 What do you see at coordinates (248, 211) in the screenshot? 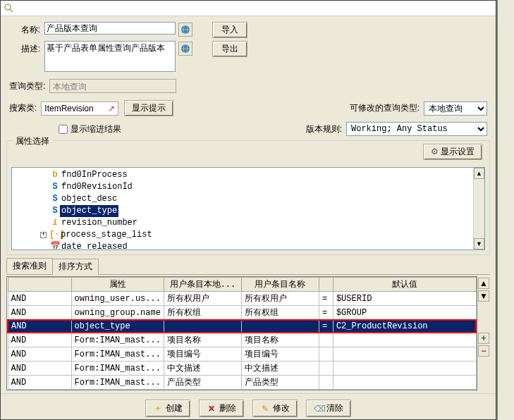
I see `tree-item: S object_type` at bounding box center [248, 211].